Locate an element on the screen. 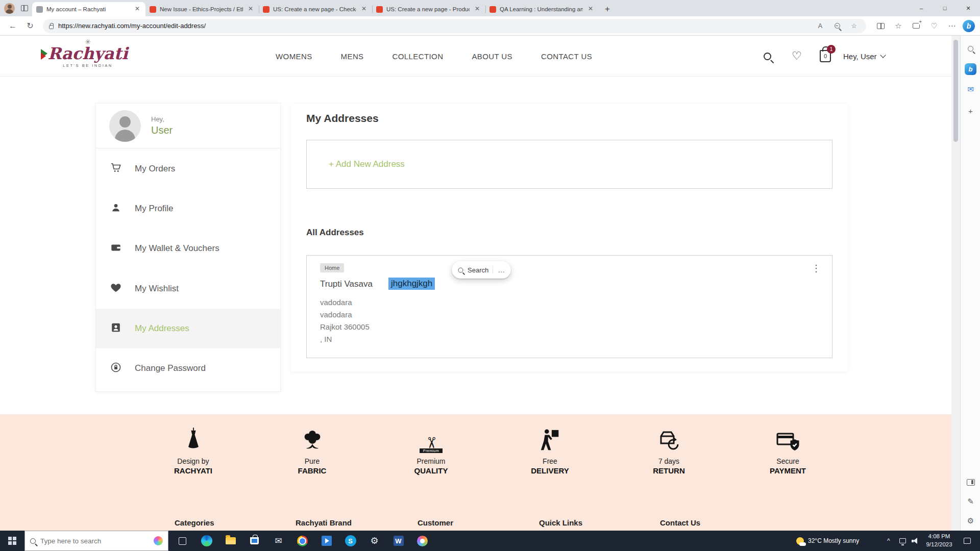 Image resolution: width=980 pixels, height=551 pixels. taskbar-search is located at coordinates (96, 541).